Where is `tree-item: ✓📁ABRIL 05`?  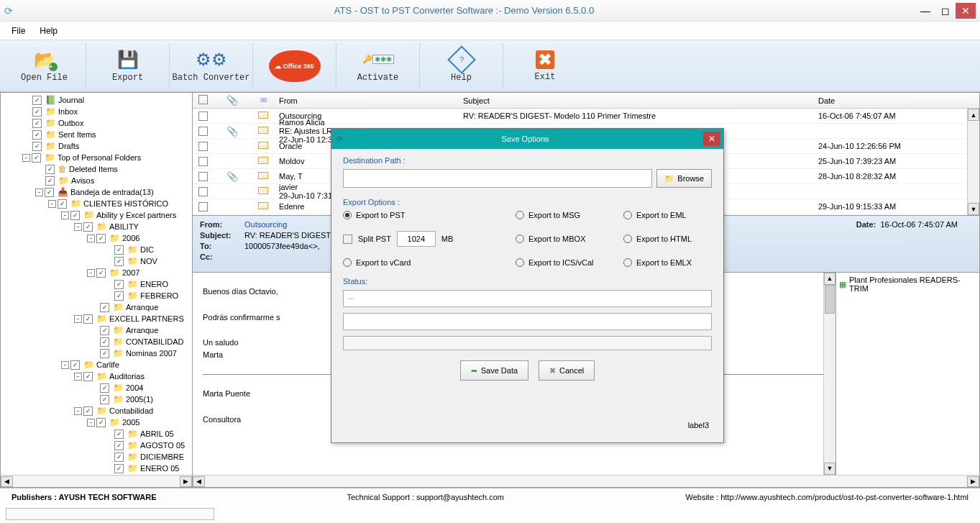 tree-item: ✓📁ABRIL 05 is located at coordinates (96, 434).